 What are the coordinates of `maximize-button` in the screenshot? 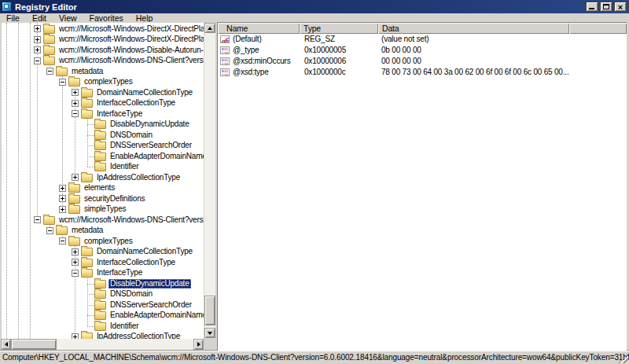 It's located at (606, 6).